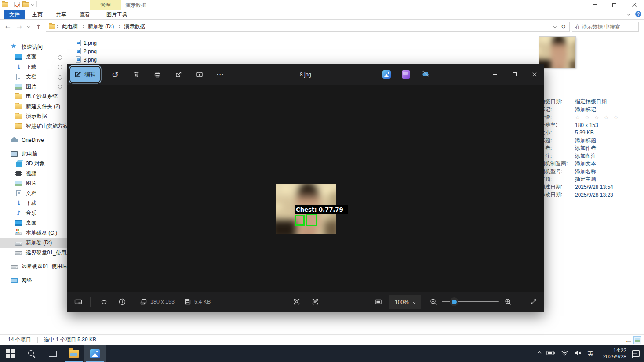 This screenshot has height=362, width=644. Describe the element at coordinates (378, 302) in the screenshot. I see `fit-to-window-icon` at that location.